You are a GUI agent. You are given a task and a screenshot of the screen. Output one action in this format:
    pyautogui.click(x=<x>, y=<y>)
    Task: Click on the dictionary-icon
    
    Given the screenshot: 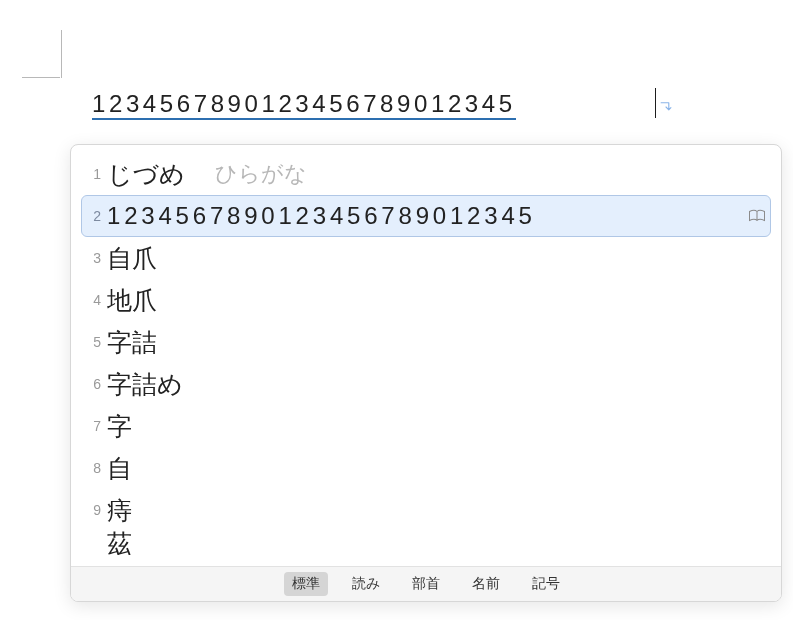 What is the action you would take?
    pyautogui.click(x=757, y=216)
    